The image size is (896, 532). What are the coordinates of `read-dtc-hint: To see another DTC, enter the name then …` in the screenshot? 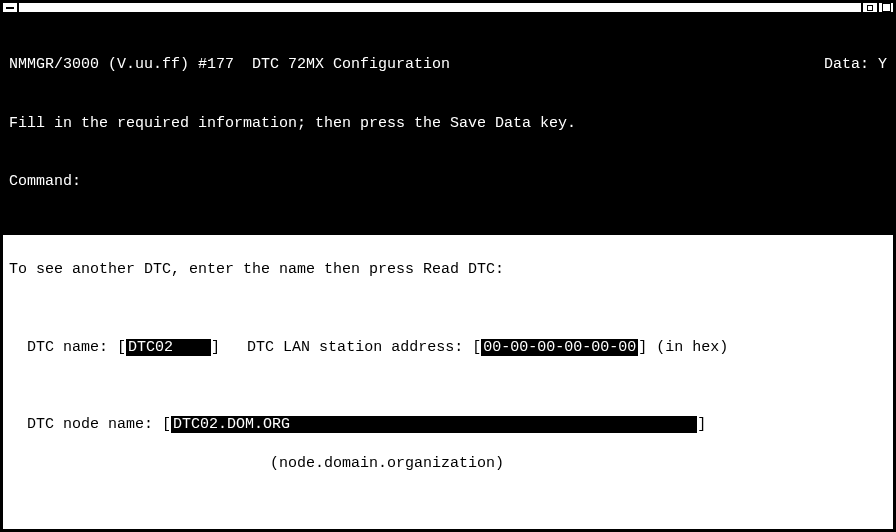 It's located at (448, 270).